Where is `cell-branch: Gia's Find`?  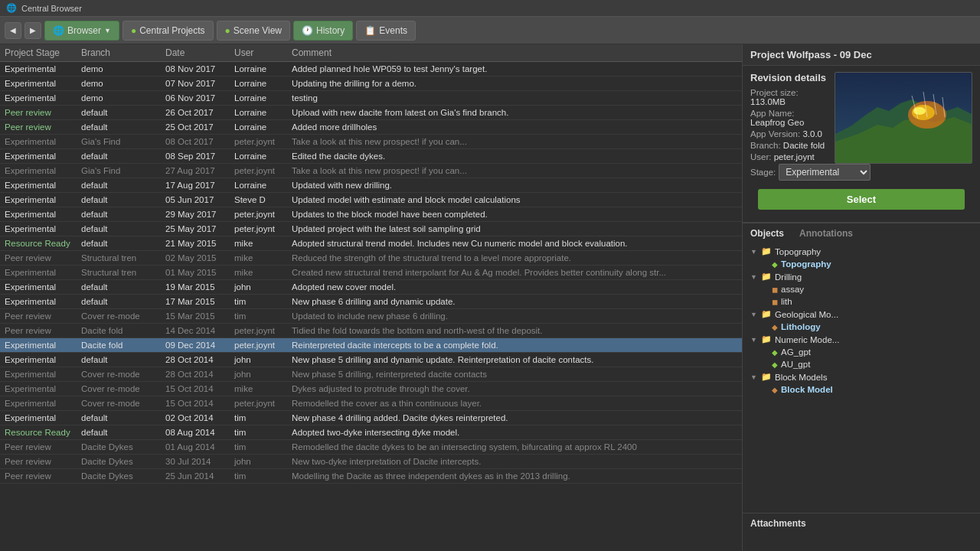
cell-branch: Gia's Find is located at coordinates (119, 142).